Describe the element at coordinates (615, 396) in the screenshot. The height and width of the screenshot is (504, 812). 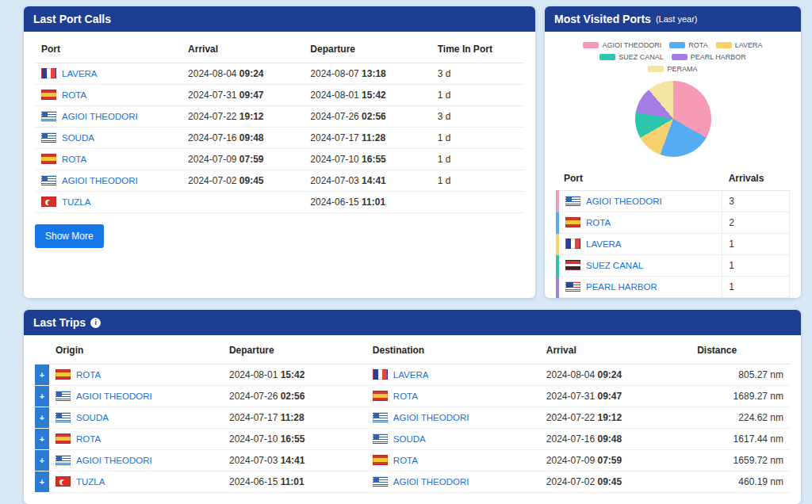
I see `arrival-cell: 2024-07-31 09:47` at that location.